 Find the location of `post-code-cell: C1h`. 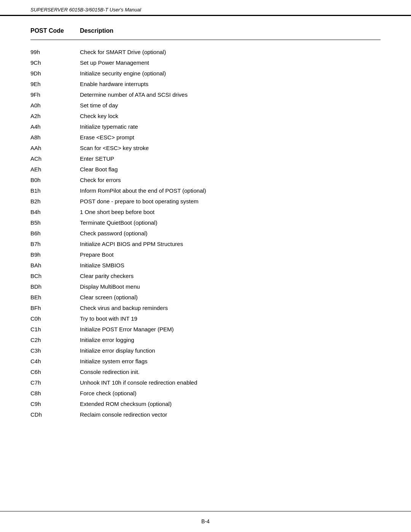

post-code-cell: C1h is located at coordinates (55, 329).